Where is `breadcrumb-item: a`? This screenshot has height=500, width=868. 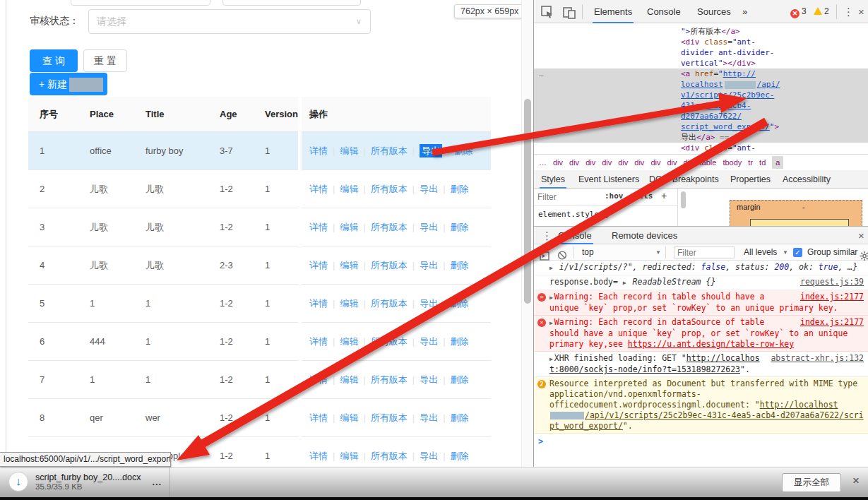 breadcrumb-item: a is located at coordinates (778, 162).